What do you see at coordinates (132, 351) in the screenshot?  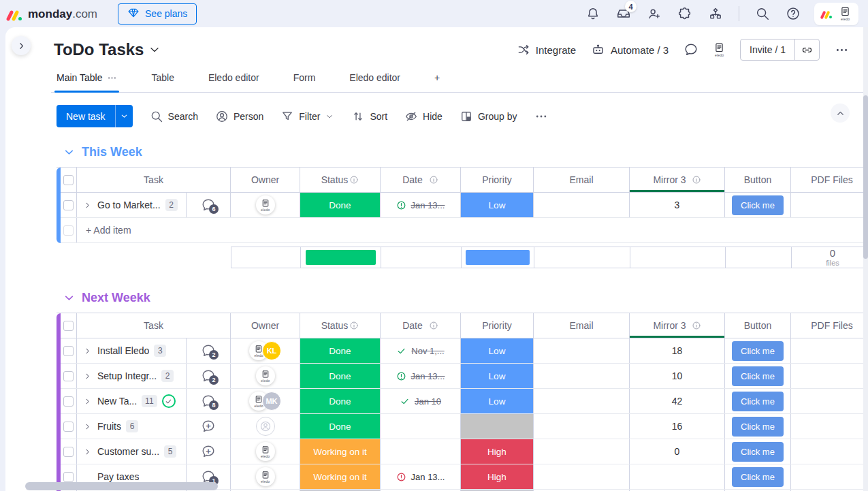 I see `task-cell: Install Eledo3` at bounding box center [132, 351].